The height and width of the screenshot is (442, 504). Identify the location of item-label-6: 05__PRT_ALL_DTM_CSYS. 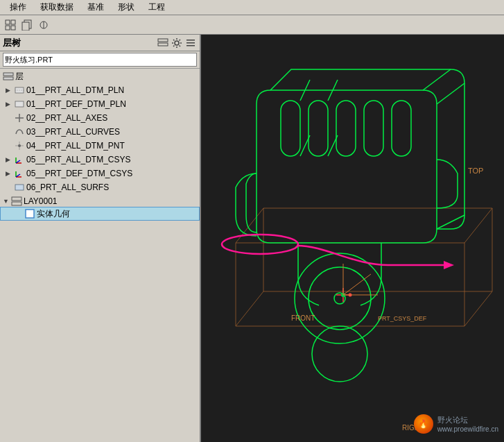
(79, 160).